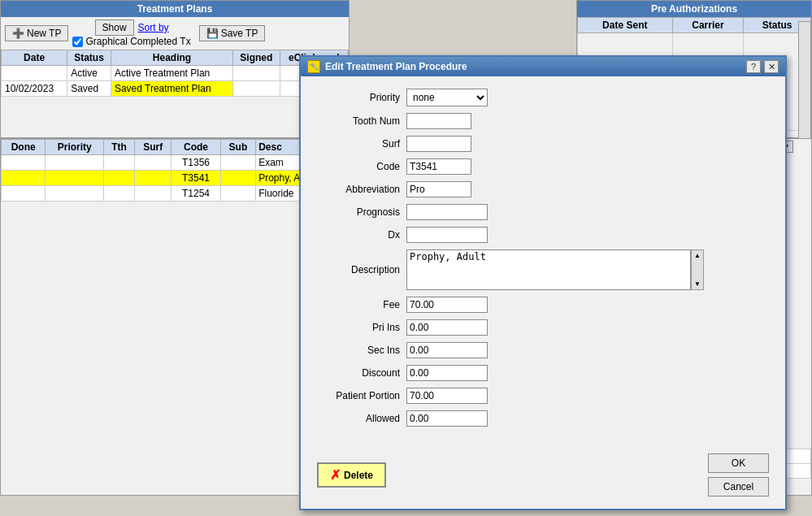 Image resolution: width=812 pixels, height=516 pixels. What do you see at coordinates (447, 373) in the screenshot?
I see `discount-input` at bounding box center [447, 373].